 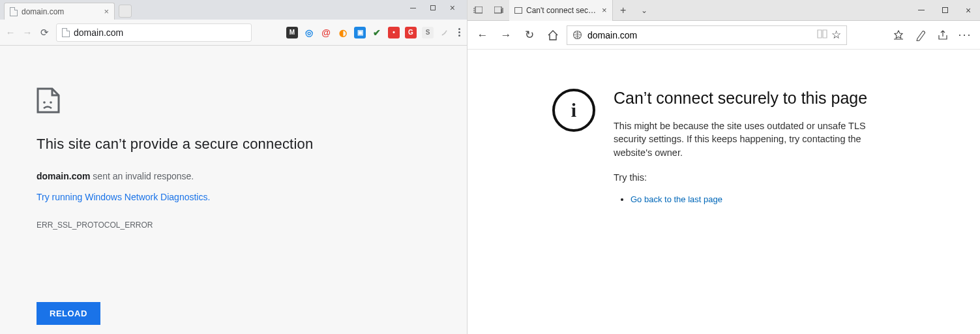 I want to click on chrome-menu-icon, so click(x=459, y=33).